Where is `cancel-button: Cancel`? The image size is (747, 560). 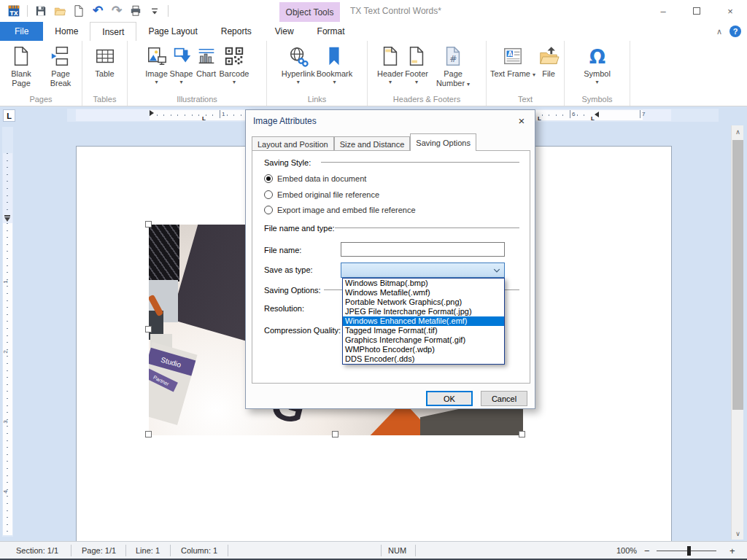 cancel-button: Cancel is located at coordinates (504, 398).